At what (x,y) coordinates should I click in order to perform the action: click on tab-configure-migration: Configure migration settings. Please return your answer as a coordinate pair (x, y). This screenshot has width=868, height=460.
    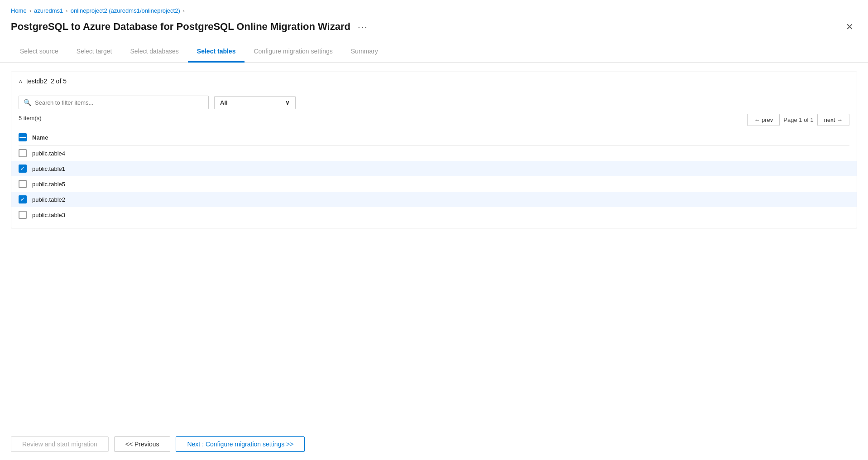
    Looking at the image, I should click on (293, 52).